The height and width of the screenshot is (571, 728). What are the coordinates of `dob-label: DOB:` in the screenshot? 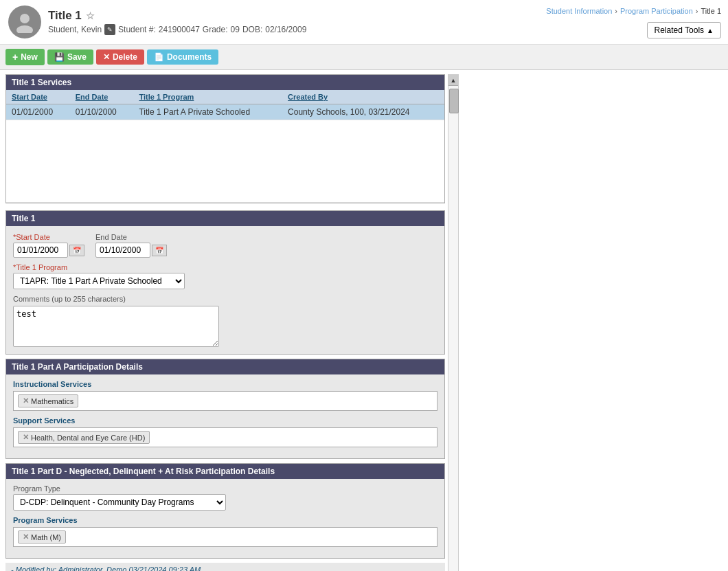 It's located at (253, 30).